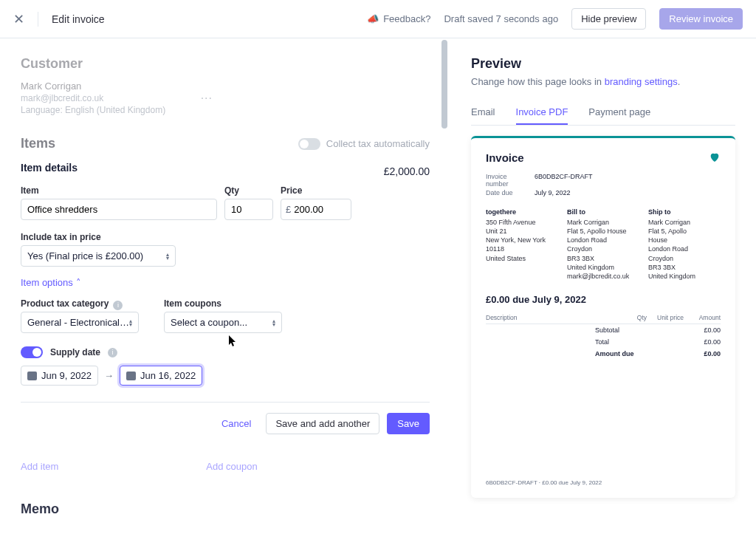 The height and width of the screenshot is (534, 756). What do you see at coordinates (98, 256) in the screenshot?
I see `include-tax-select: Yes (Final price is £200.00) ▴▾` at bounding box center [98, 256].